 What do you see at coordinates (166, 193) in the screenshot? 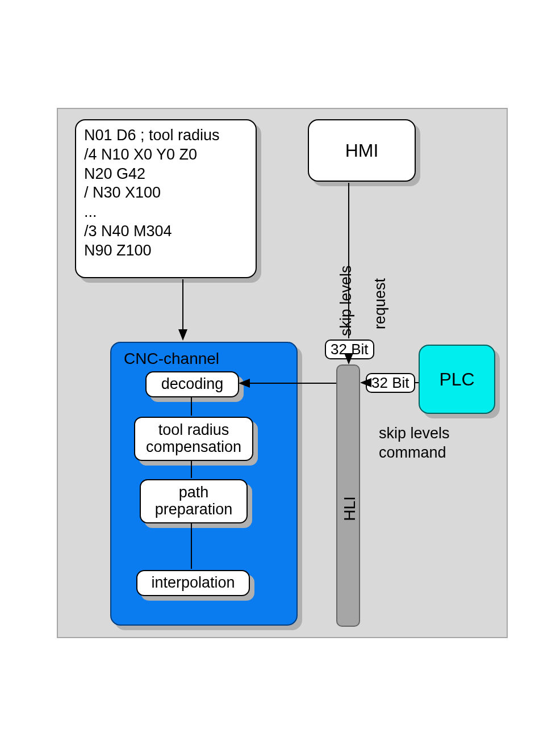
I see `code-line: / N30 X100` at bounding box center [166, 193].